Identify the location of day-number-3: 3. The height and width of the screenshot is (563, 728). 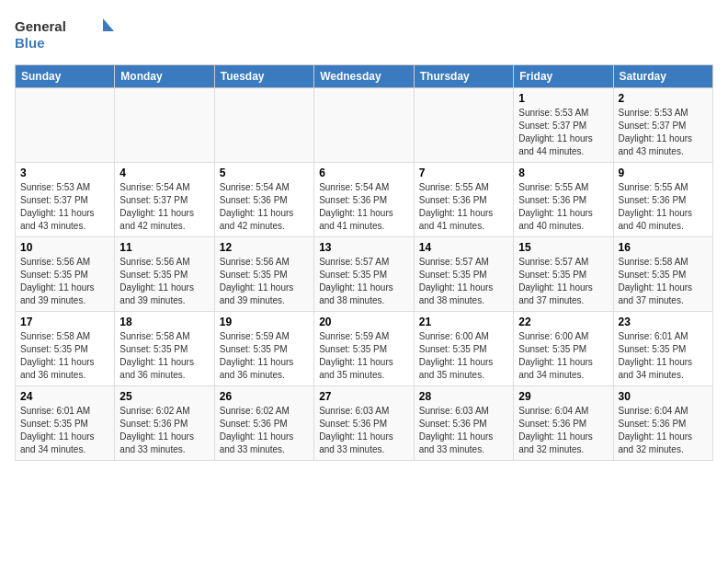
(64, 173).